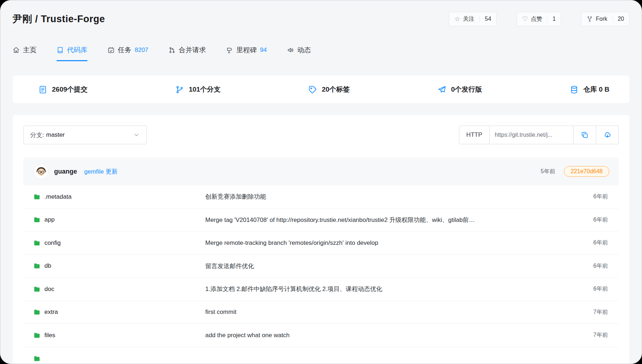 The width and height of the screenshot is (642, 364). What do you see at coordinates (336, 89) in the screenshot?
I see `stat-tags-label: 20个标签` at bounding box center [336, 89].